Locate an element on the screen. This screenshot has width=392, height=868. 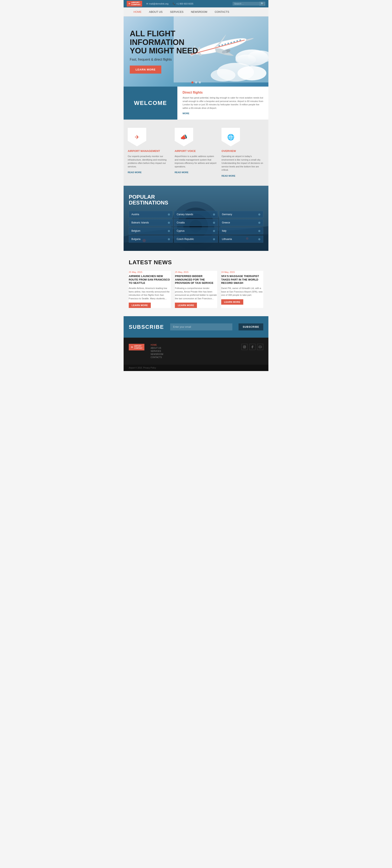
feature-icon-globe: 🌐 is located at coordinates (231, 137).